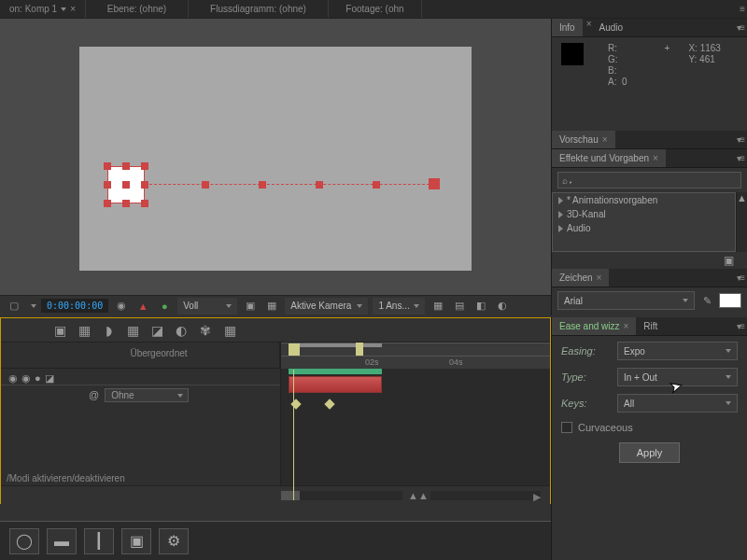 Image resolution: width=747 pixels, height=560 pixels. I want to click on easing-value: Expo, so click(635, 351).